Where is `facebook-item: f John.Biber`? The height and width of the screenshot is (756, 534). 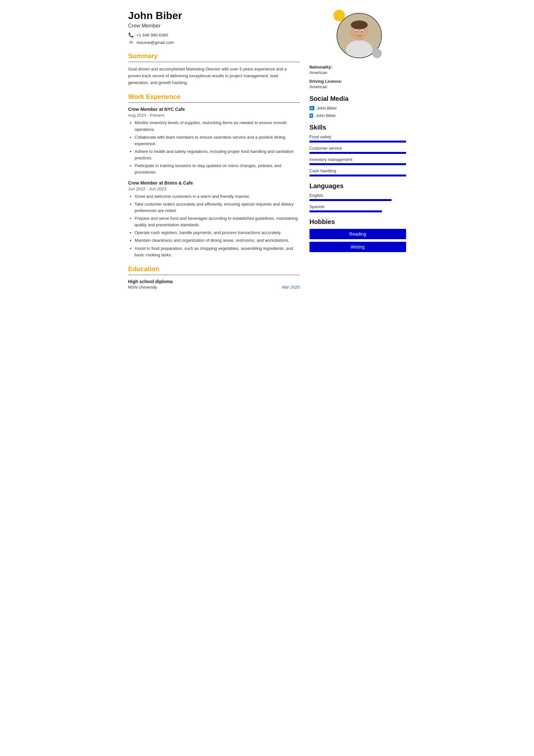
facebook-item: f John.Biber is located at coordinates (358, 116).